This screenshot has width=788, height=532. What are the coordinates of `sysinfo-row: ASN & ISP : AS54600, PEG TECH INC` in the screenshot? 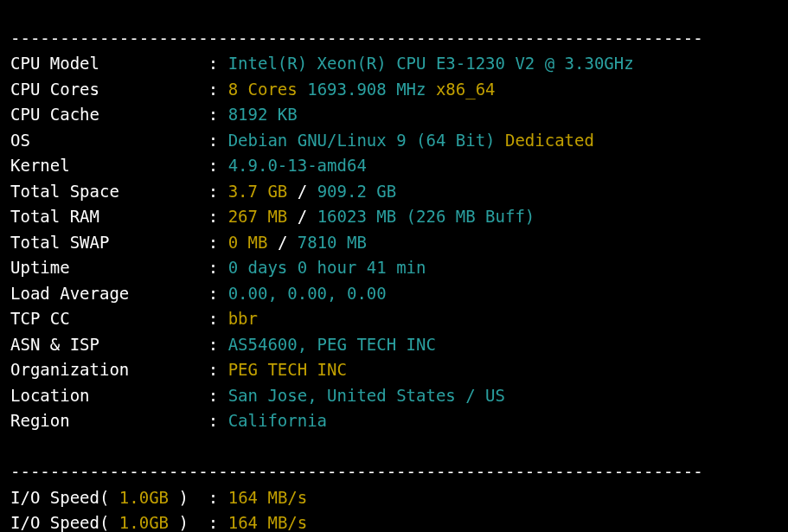 It's located at (394, 345).